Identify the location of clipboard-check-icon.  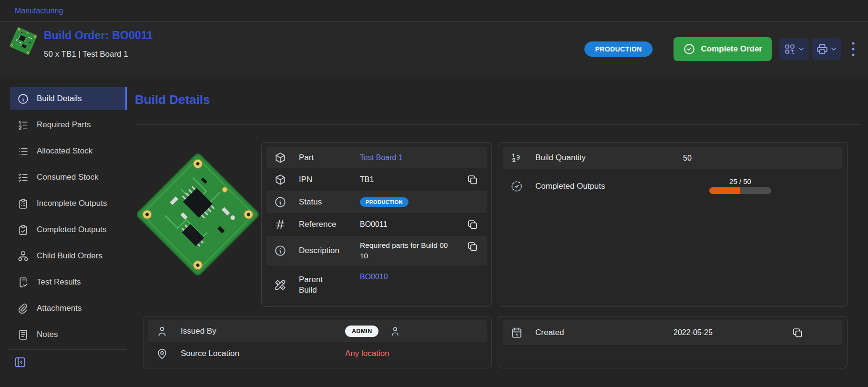
(23, 230).